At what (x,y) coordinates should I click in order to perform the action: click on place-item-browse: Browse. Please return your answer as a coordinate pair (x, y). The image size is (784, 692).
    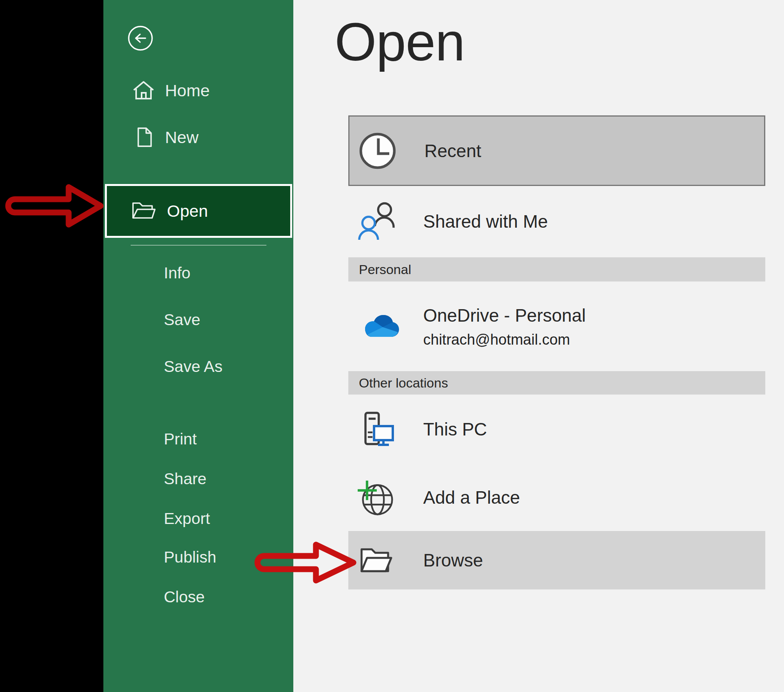
    Looking at the image, I should click on (557, 560).